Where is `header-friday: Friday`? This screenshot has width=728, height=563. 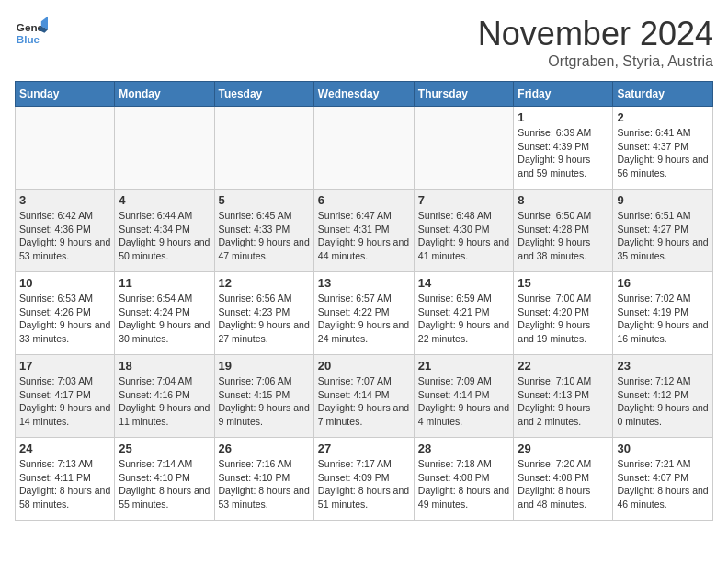 header-friday: Friday is located at coordinates (563, 94).